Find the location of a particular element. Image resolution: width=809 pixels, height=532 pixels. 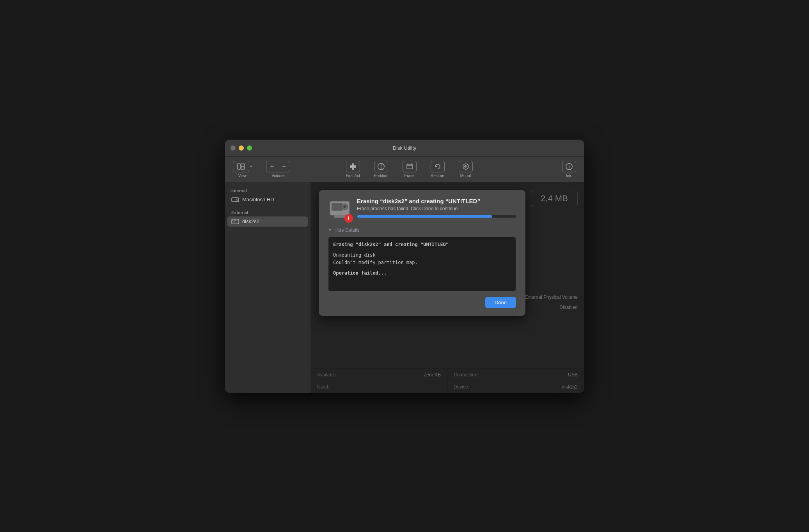

dialog-title: Erasing “disk2s2” and creating “UNTITLED… is located at coordinates (436, 201).